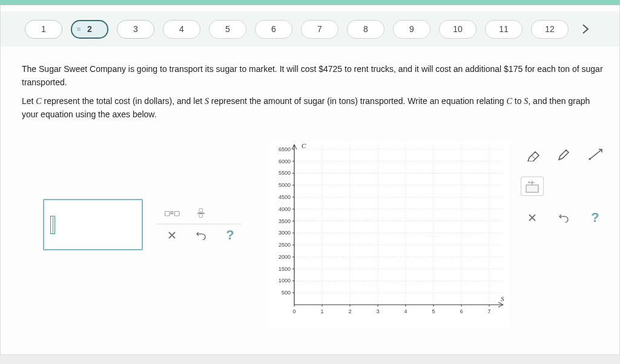 Image resolution: width=620 pixels, height=364 pixels. What do you see at coordinates (313, 108) in the screenshot?
I see `problem-paragraph-2: Let C represent the total cost (in dolla…` at bounding box center [313, 108].